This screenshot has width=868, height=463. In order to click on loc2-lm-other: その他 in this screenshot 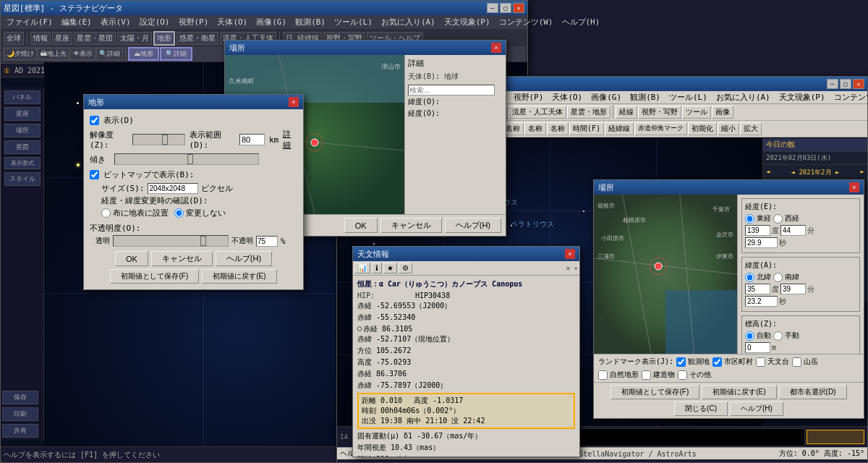, I will do `click(694, 375)`.